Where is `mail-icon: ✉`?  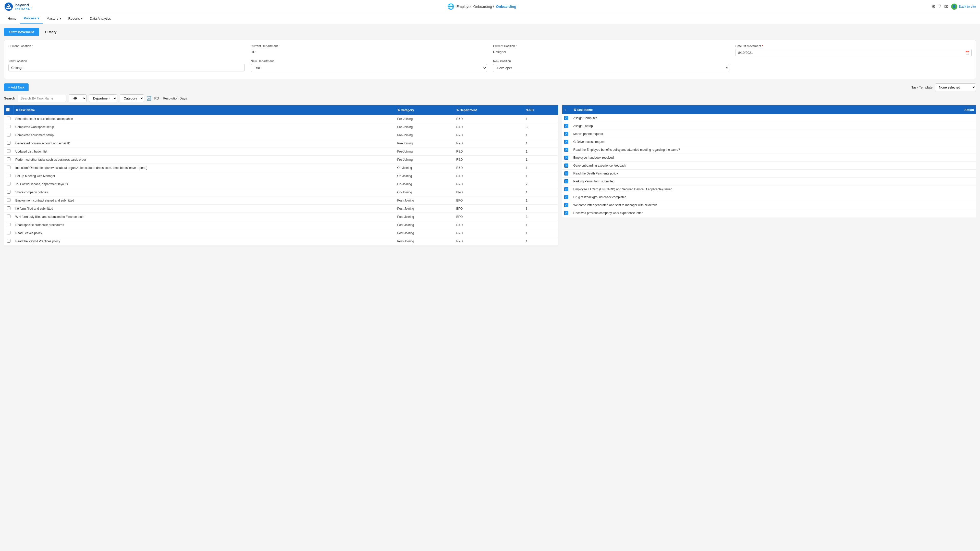 mail-icon: ✉ is located at coordinates (946, 7).